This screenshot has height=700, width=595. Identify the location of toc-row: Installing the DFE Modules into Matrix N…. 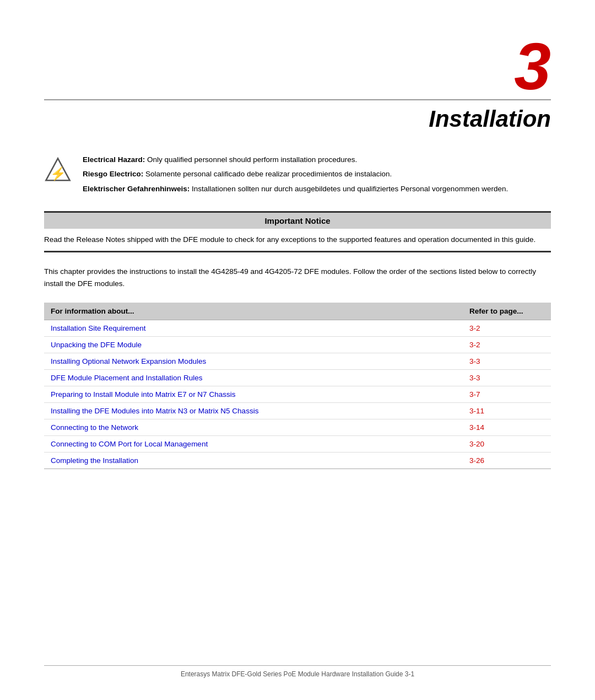
(298, 411).